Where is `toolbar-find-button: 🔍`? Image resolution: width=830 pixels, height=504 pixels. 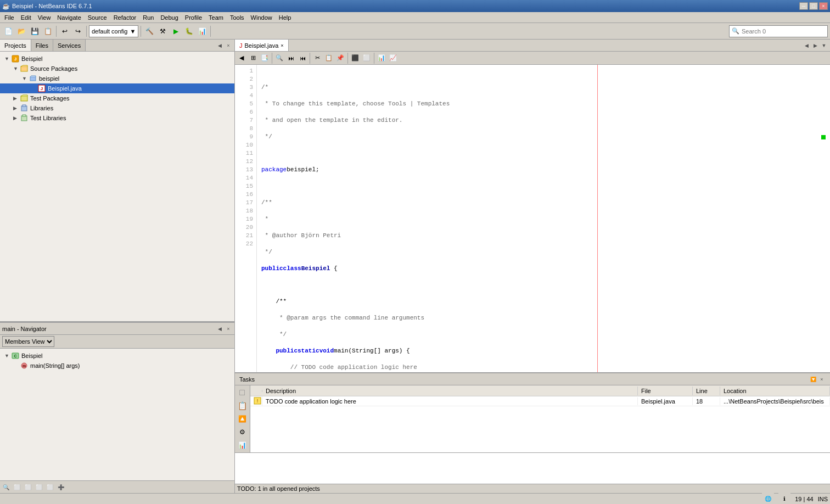 toolbar-find-button: 🔍 is located at coordinates (279, 58).